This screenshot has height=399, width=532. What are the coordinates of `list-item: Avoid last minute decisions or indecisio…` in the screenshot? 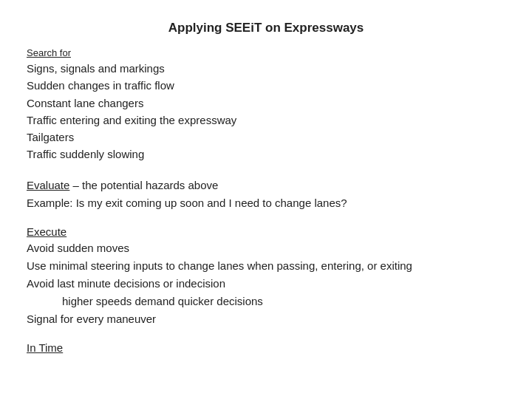 It's located at (266, 284).